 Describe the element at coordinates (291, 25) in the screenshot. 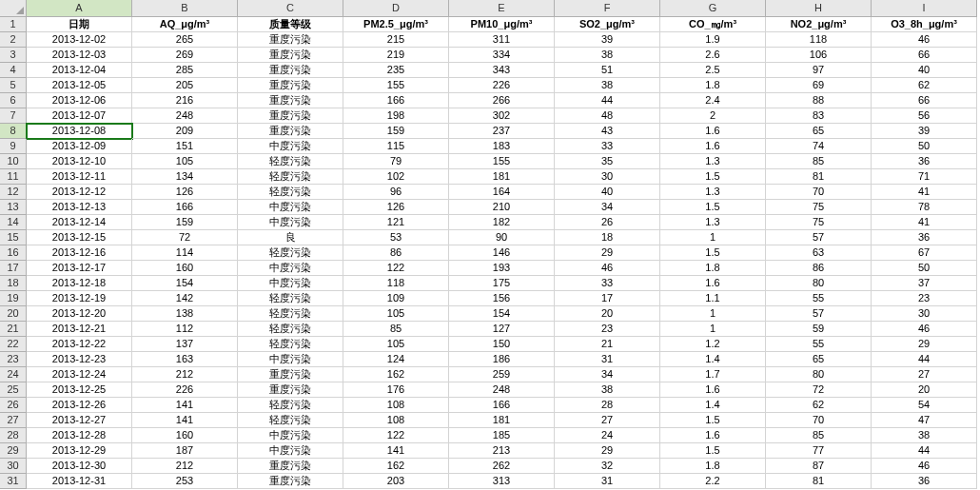

I see `header-cell: 质量等级` at that location.